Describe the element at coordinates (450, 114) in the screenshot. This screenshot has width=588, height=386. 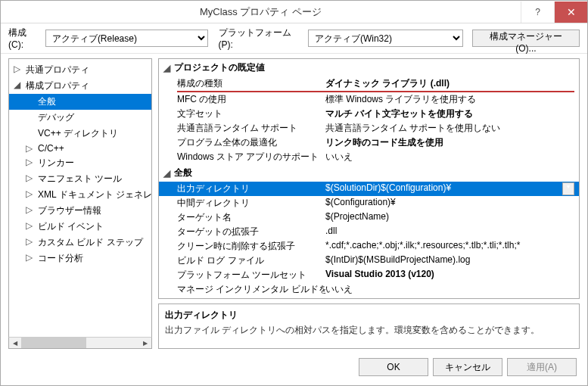
I see `property-value: マルチ バイト文字セットを使用する` at that location.